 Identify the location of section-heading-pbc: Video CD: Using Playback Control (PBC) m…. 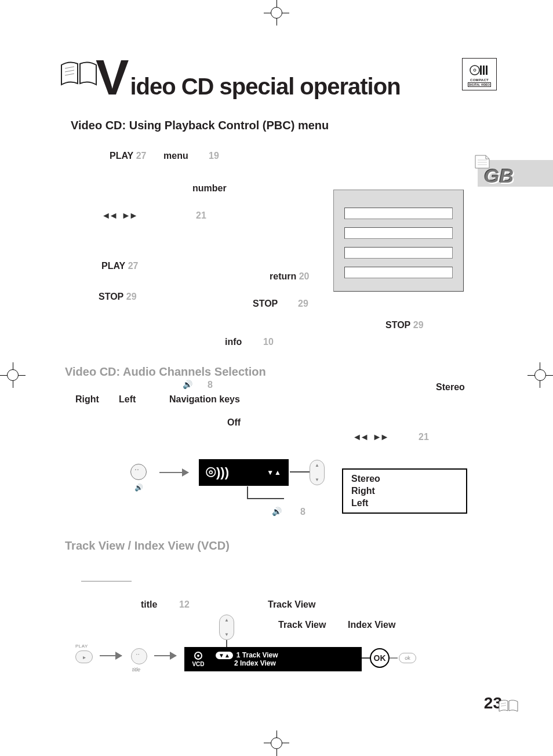
(199, 125).